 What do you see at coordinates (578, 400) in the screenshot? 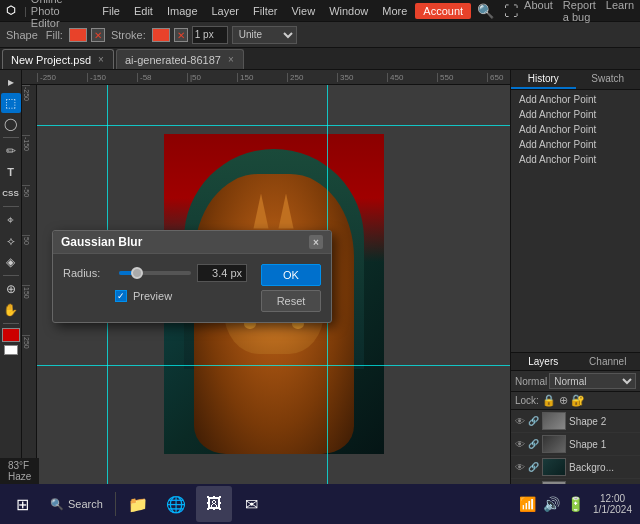
I see `lock-all-icon: 🔐` at bounding box center [578, 400].